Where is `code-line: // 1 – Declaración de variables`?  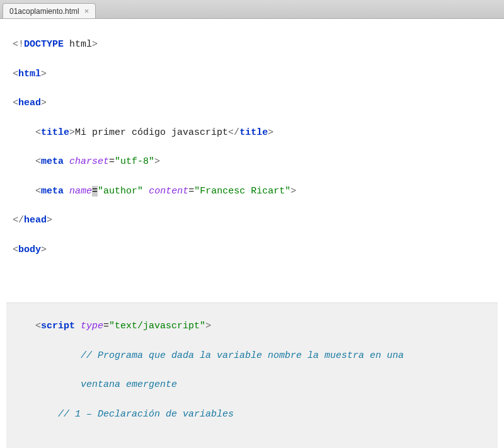
code-line: // 1 – Declaración de variables is located at coordinates (252, 415).